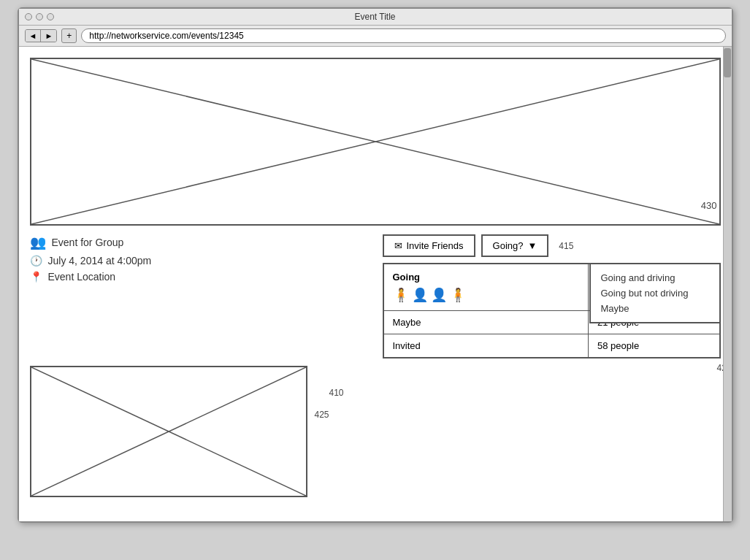  Describe the element at coordinates (69, 36) in the screenshot. I see `new-tab-button: +` at that location.